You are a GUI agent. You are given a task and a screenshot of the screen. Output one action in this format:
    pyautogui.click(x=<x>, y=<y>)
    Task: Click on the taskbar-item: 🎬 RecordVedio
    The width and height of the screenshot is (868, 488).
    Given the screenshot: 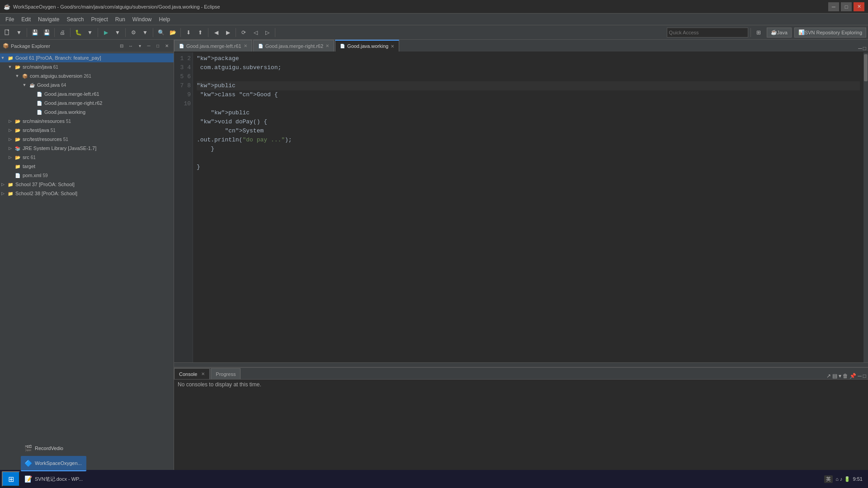 What is the action you would take?
    pyautogui.click(x=53, y=448)
    